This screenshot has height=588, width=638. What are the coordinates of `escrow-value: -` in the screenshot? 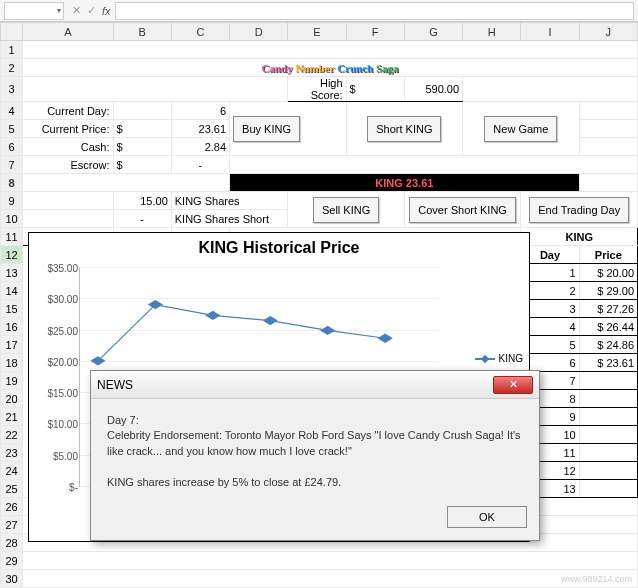 It's located at (200, 165).